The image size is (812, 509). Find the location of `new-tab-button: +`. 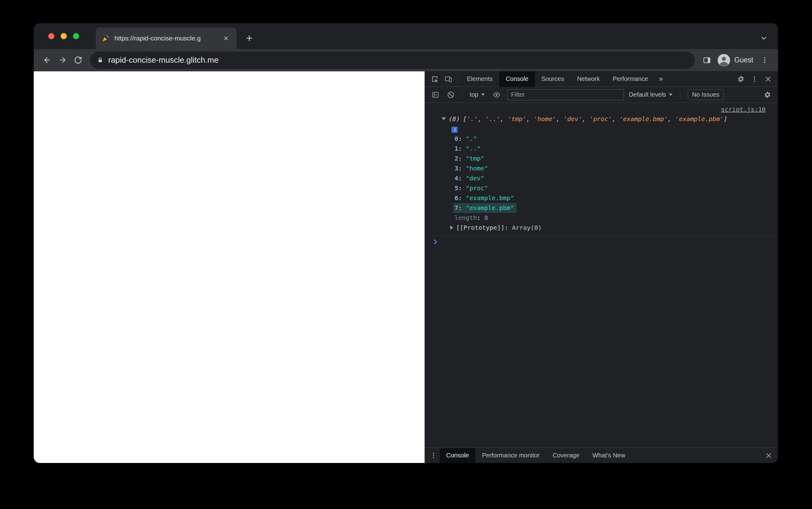

new-tab-button: + is located at coordinates (249, 38).